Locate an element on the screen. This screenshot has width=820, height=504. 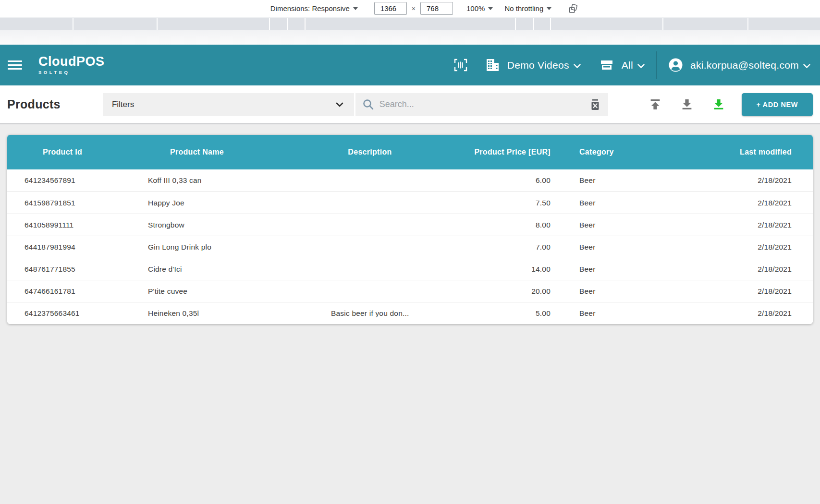
search-box is located at coordinates (482, 105).